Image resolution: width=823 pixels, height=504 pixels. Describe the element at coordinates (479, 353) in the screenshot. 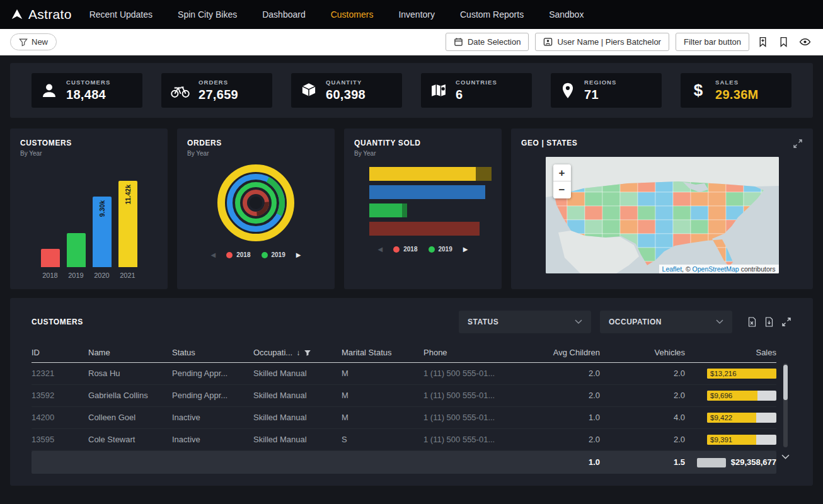

I see `col-phone: Phone` at that location.